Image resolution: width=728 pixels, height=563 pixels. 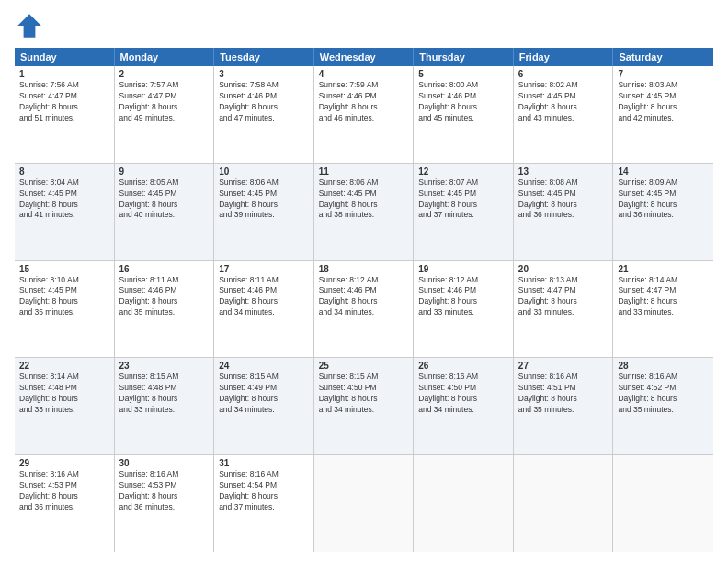 What do you see at coordinates (165, 114) in the screenshot?
I see `day-cell-2: 2Sunrise: 7:57 AM Sunset: 4:47 PM Daylig…` at bounding box center [165, 114].